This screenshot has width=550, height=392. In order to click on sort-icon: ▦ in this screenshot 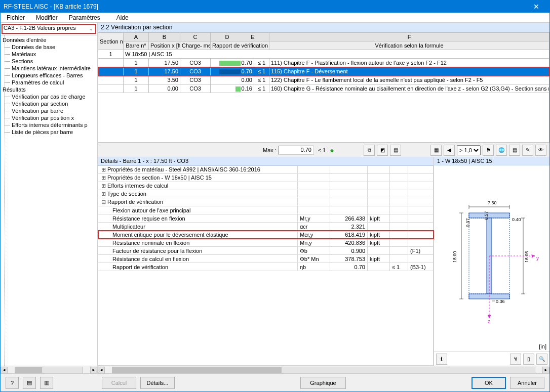, I will do `click(436, 150)`.